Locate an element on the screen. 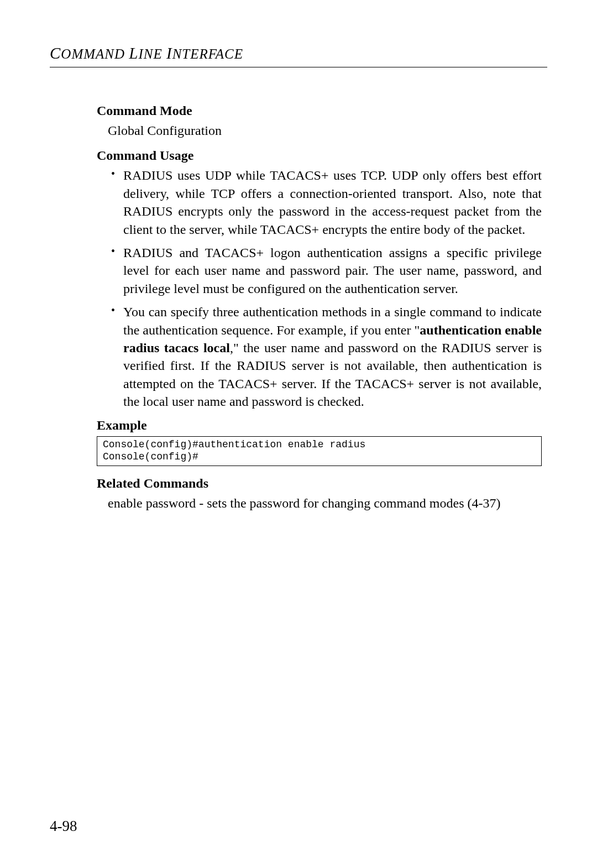 This screenshot has width=597, height=868. header-word2-rest: INE is located at coordinates (150, 54).